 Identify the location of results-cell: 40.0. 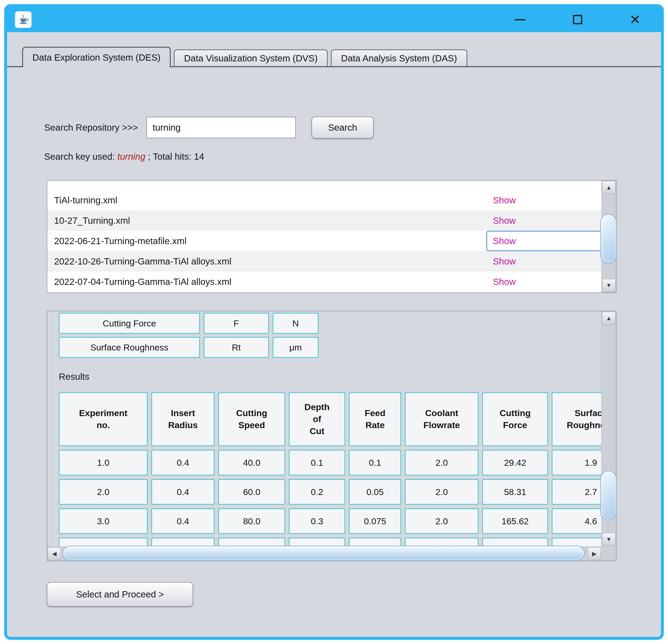
(252, 463).